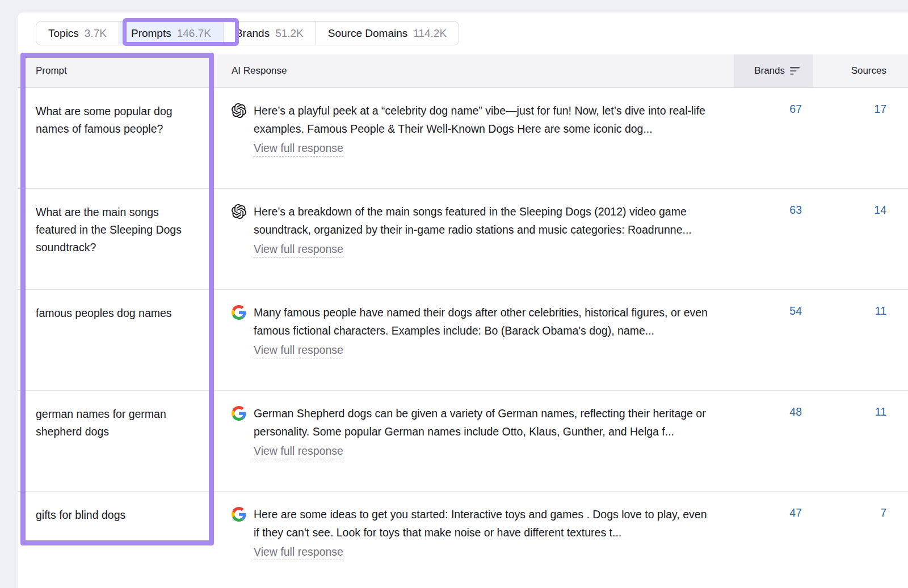 This screenshot has width=908, height=588. What do you see at coordinates (474, 340) in the screenshot?
I see `ai-response-cell: Many famous people have named their dogs…` at bounding box center [474, 340].